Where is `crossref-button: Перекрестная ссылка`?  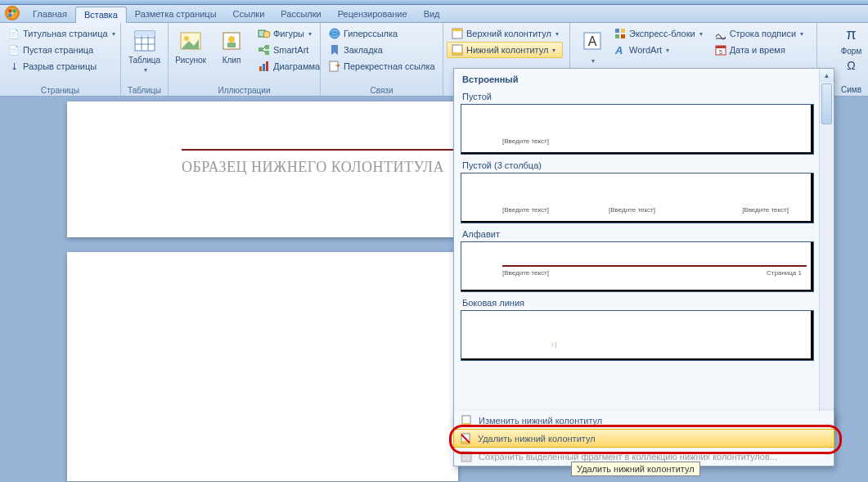 crossref-button: Перекрестная ссылка is located at coordinates (381, 66).